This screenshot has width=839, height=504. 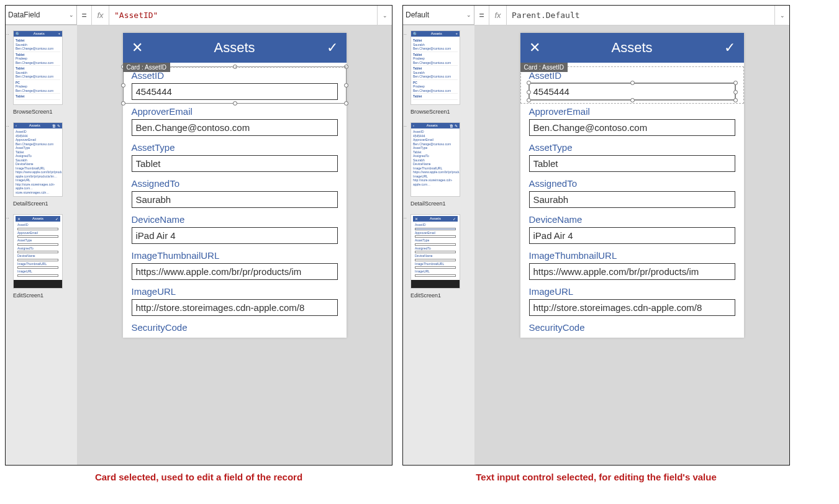 What do you see at coordinates (199, 477) in the screenshot?
I see `caption-left: Card selected, used to edit a field of t…` at bounding box center [199, 477].